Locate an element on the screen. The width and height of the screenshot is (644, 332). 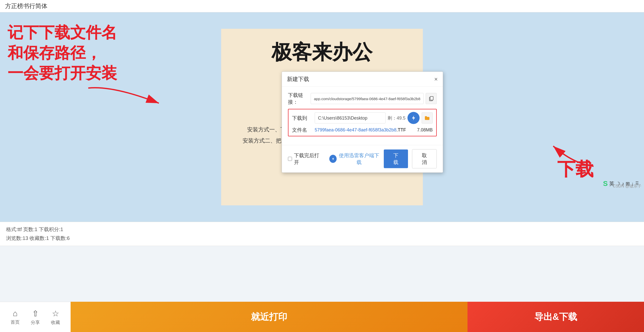
right-arrow is located at coordinates (573, 156).